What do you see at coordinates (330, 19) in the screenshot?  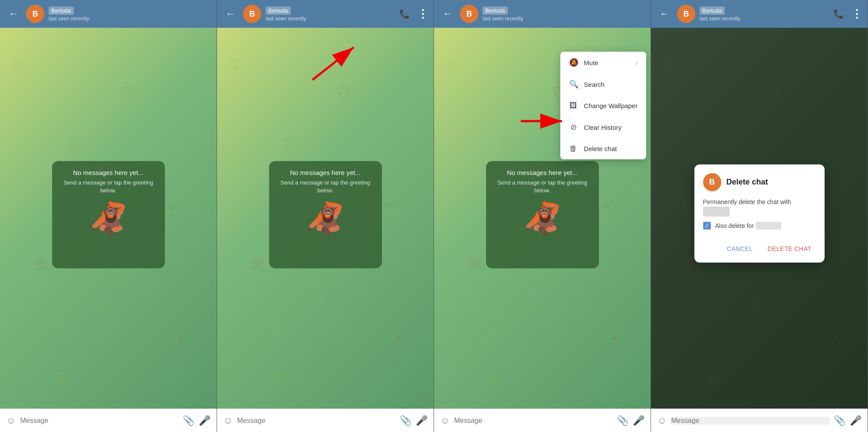 I see `contact-status-2: last seen recently` at bounding box center [330, 19].